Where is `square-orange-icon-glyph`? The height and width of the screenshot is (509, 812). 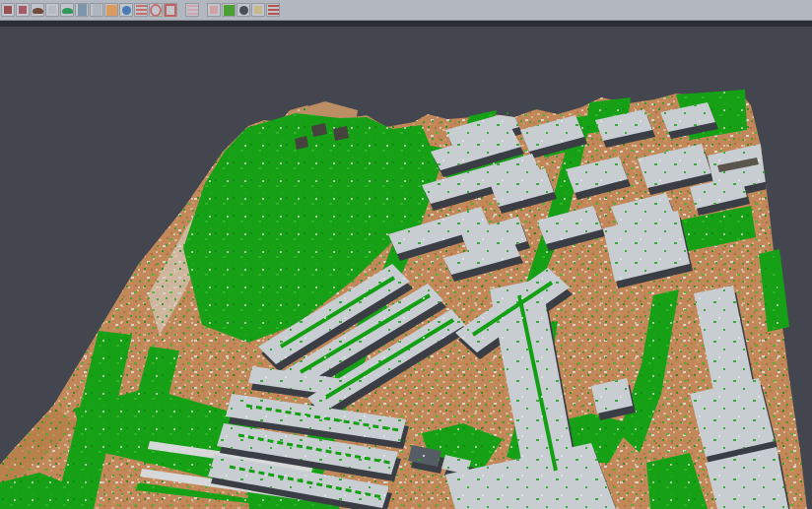 square-orange-icon-glyph is located at coordinates (112, 10).